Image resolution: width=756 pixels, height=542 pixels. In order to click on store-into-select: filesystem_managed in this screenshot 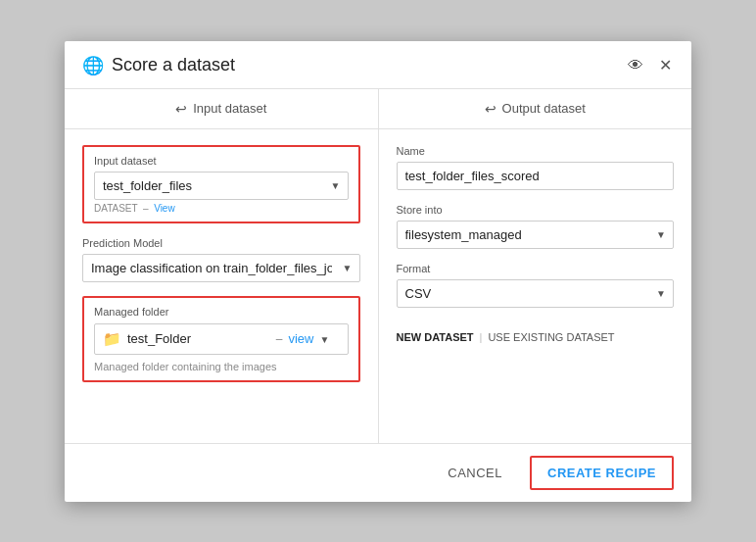, I will do `click(536, 235)`.